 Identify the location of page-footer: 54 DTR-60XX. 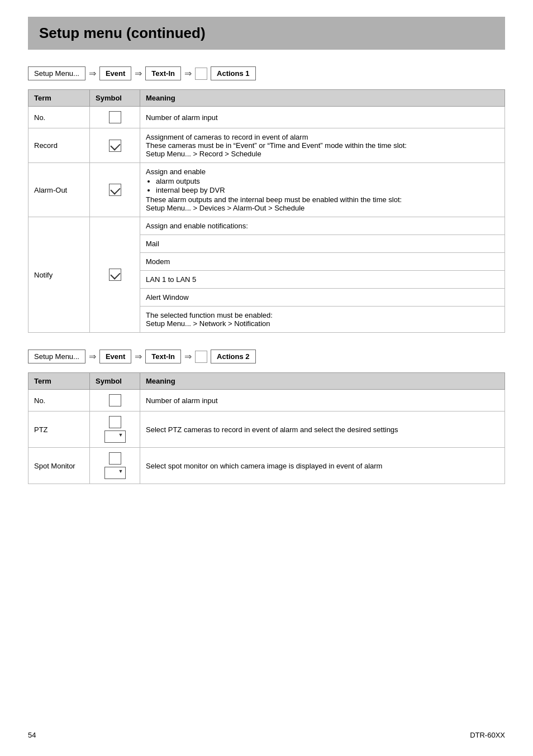
(266, 735).